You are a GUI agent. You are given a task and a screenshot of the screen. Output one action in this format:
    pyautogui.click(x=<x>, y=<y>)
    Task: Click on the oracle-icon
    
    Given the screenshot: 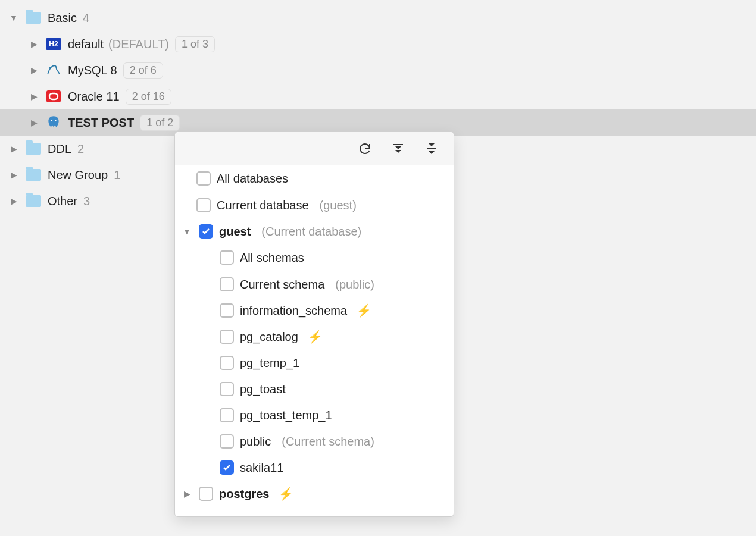 What is the action you would take?
    pyautogui.click(x=54, y=96)
    